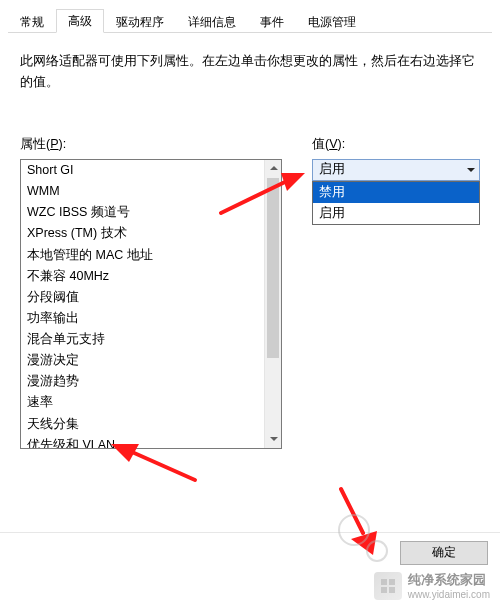  I want to click on list-item: Short GI, so click(142, 170).